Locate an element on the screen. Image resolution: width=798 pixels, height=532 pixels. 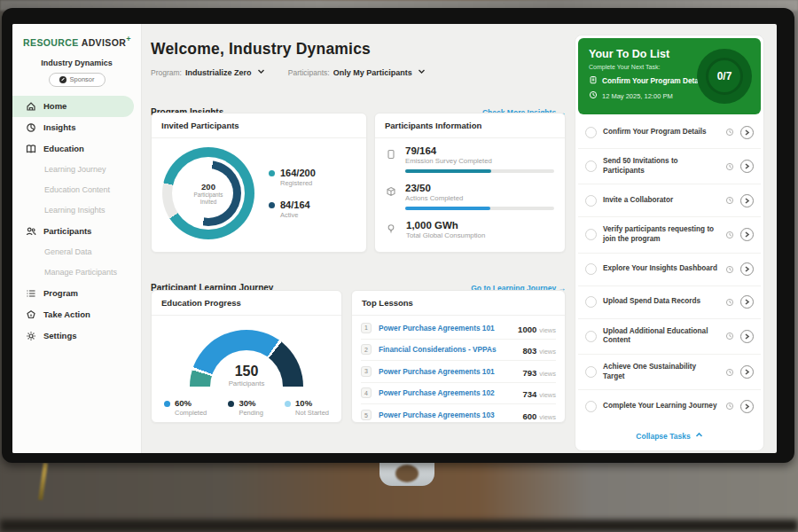
todo-task-row: Verify participants requesting to join t… is located at coordinates (669, 235).